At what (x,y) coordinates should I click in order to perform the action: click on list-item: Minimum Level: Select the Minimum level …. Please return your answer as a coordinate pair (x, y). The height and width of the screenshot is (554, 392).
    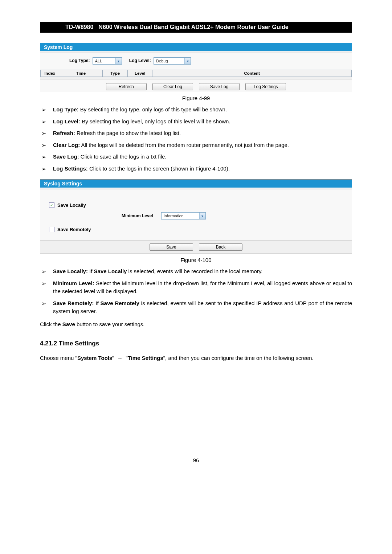
    Looking at the image, I should click on (196, 287).